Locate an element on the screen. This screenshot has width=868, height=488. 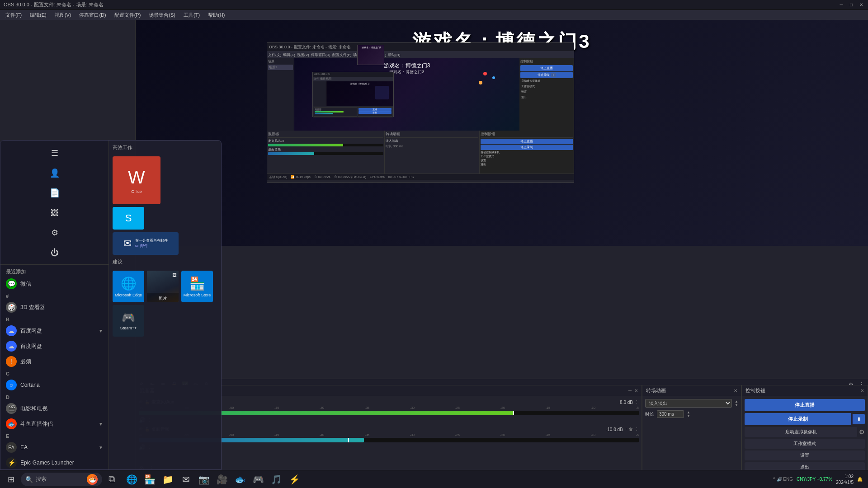
duration-down-arrow: ▼ is located at coordinates (689, 416).